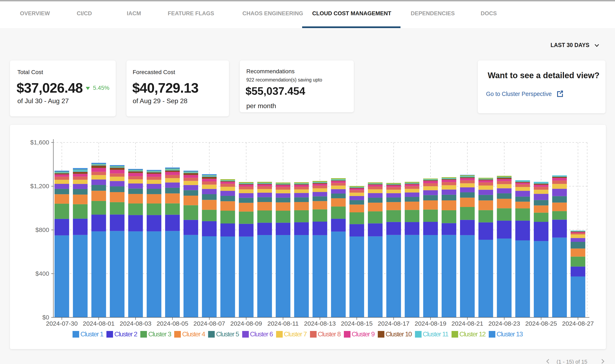 This screenshot has height=364, width=615. I want to click on svg-text: $1,200, so click(40, 186).